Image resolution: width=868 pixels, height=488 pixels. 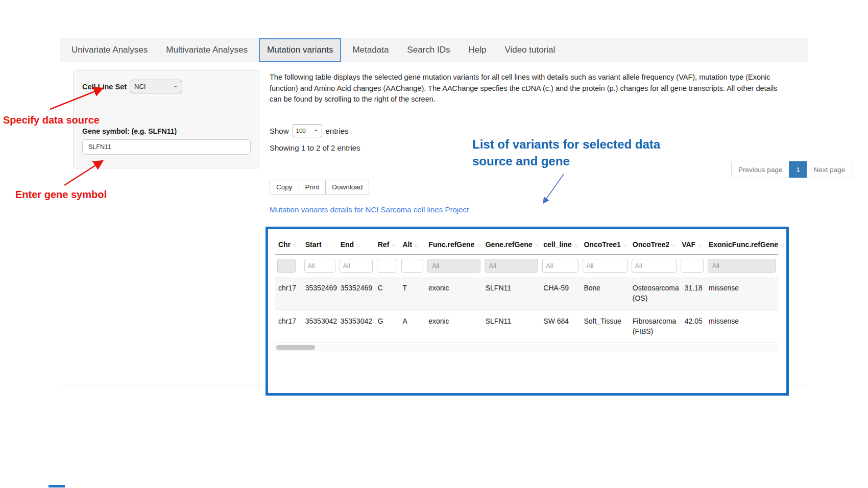 What do you see at coordinates (320, 265) in the screenshot?
I see `filter-start` at bounding box center [320, 265].